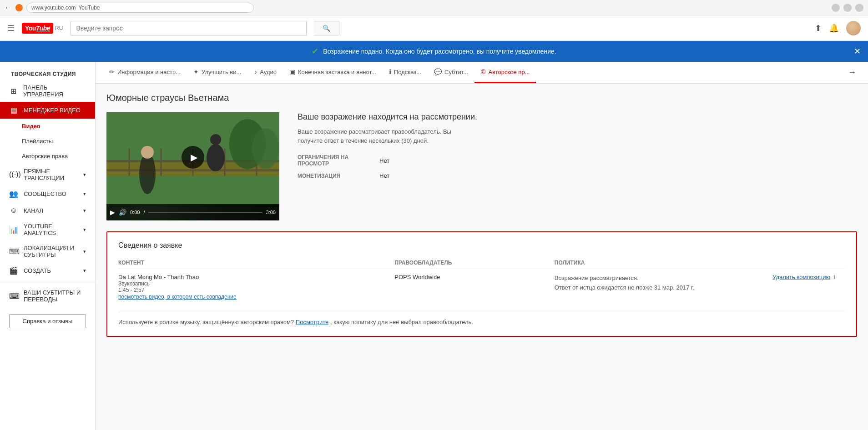 The width and height of the screenshot is (868, 430). Describe the element at coordinates (177, 297) in the screenshot. I see `match-video-link: посмотреть видео, в котором есть совпаде…` at that location.